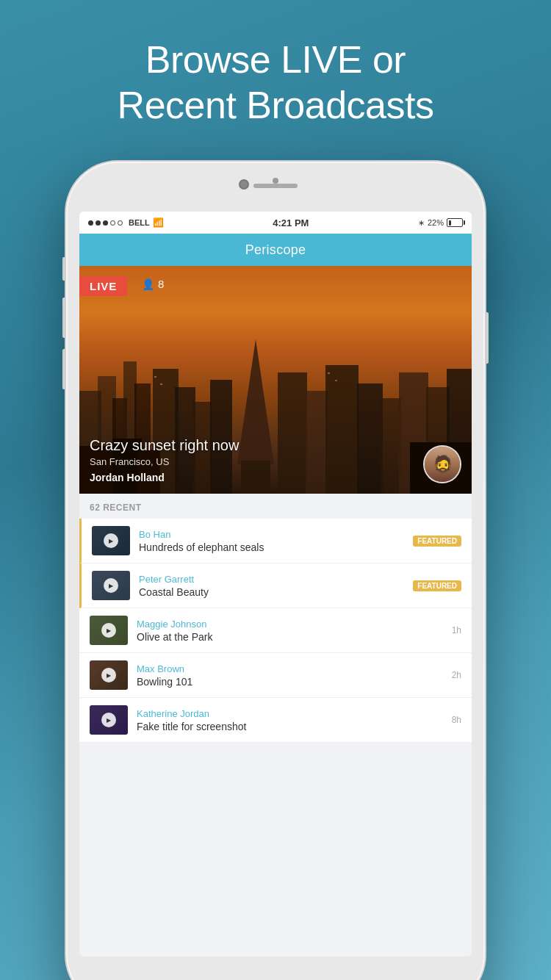 This screenshot has height=980, width=551. I want to click on item-title: Olive at the Park, so click(291, 637).